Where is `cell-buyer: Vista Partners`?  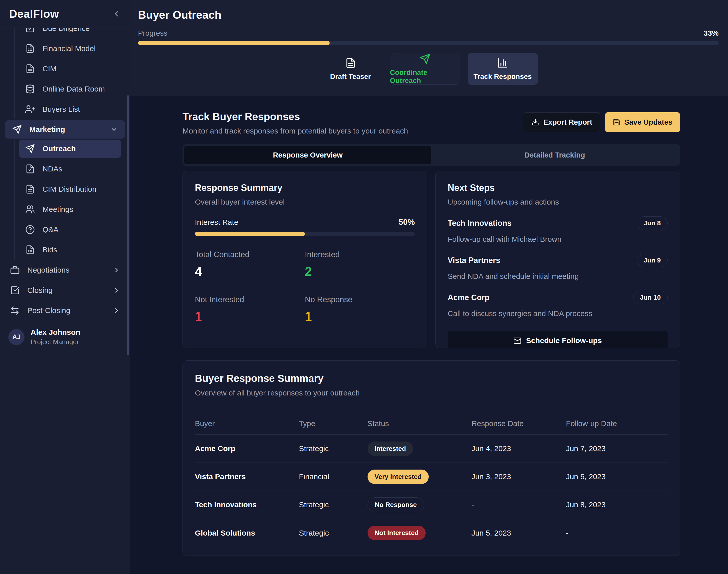
cell-buyer: Vista Partners is located at coordinates (247, 477).